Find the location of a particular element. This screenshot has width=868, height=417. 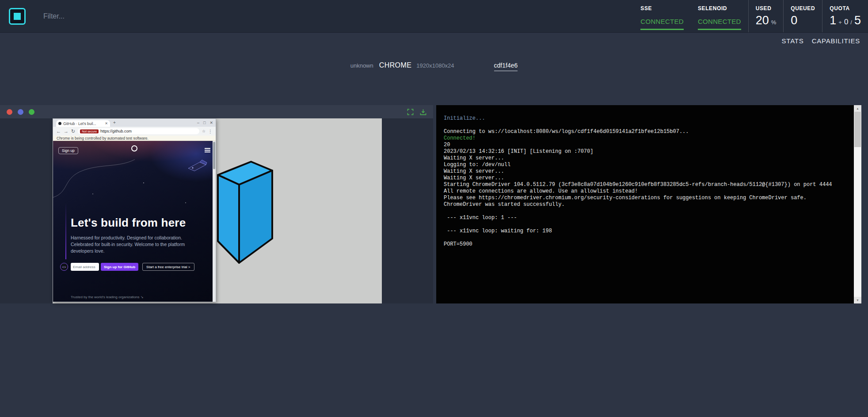

cube-illustration is located at coordinates (245, 212).